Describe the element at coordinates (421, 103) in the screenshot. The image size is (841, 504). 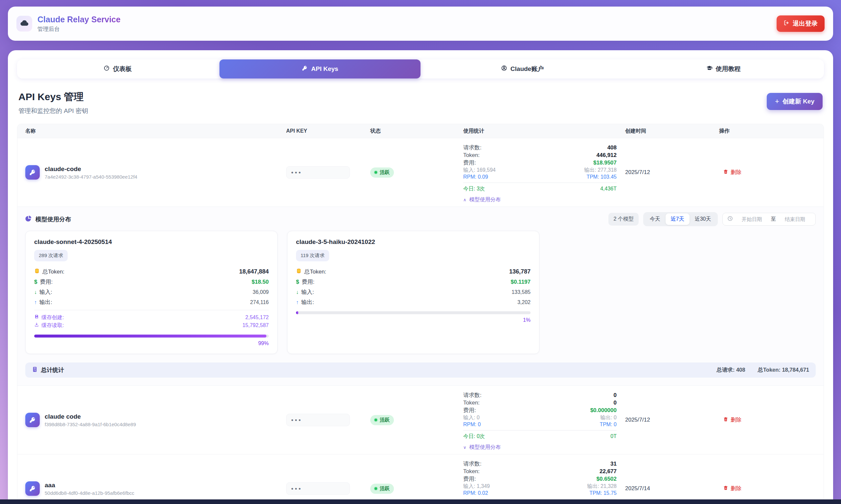
I see `section-header: API Keys 管理 管理和监控您的 API 密钥 + 创建新 Key` at that location.